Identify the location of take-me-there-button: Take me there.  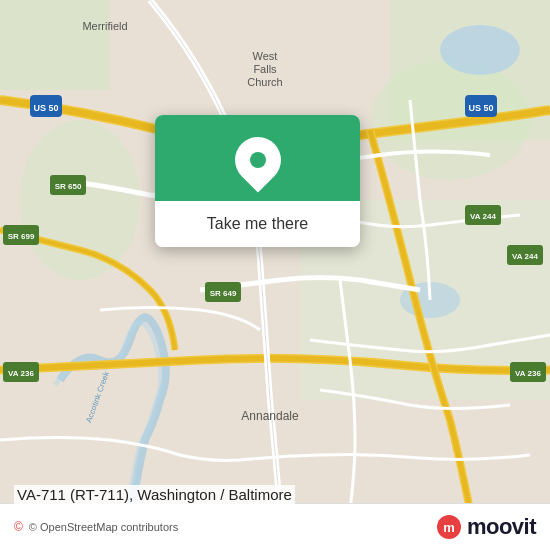
(258, 224).